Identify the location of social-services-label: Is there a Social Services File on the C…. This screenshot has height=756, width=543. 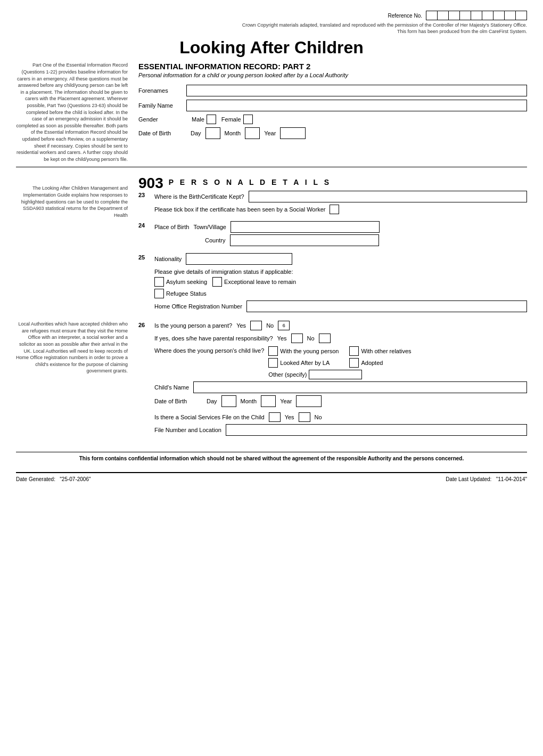
(210, 417).